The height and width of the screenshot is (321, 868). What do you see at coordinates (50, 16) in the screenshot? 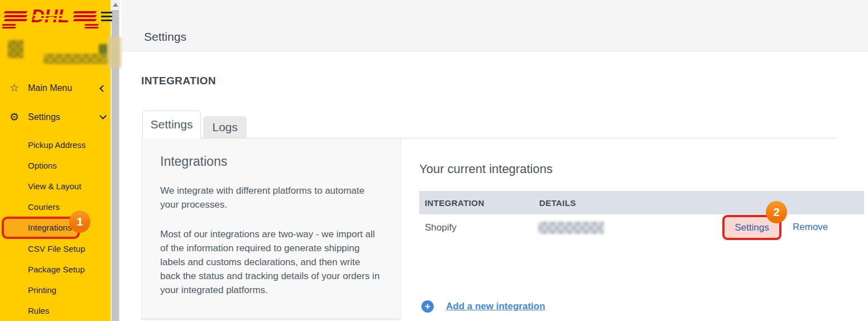
I see `dhl-logo: DHL` at bounding box center [50, 16].